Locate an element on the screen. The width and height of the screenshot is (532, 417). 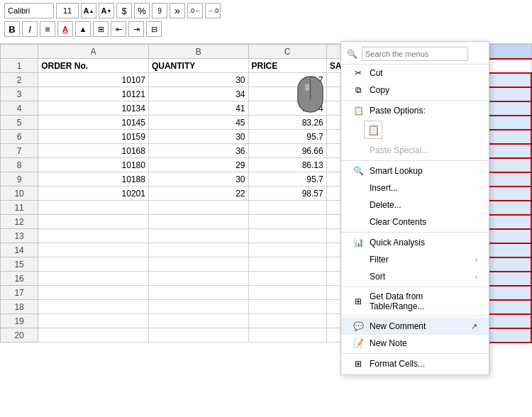
header-order: ORDER No. is located at coordinates (94, 66).